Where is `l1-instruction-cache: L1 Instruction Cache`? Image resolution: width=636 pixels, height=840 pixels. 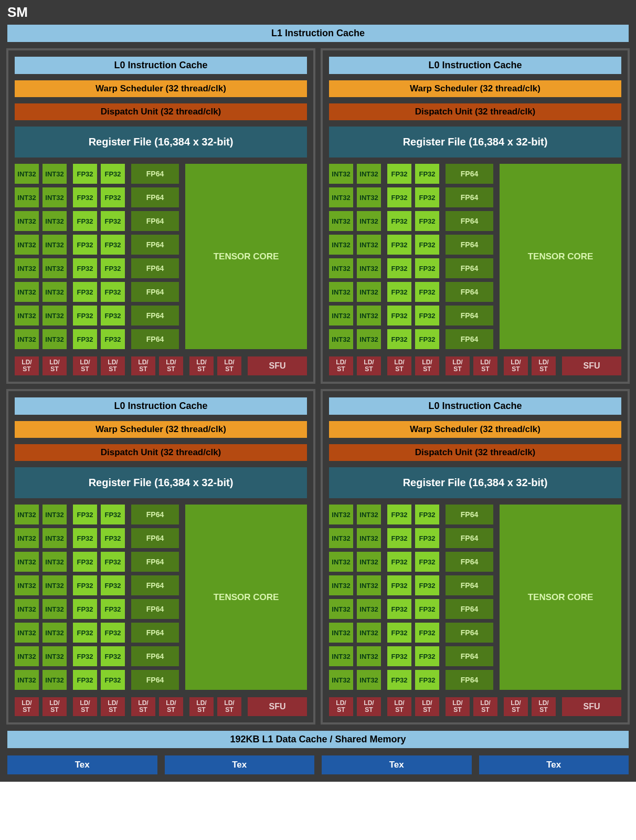 l1-instruction-cache: L1 Instruction Cache is located at coordinates (318, 34).